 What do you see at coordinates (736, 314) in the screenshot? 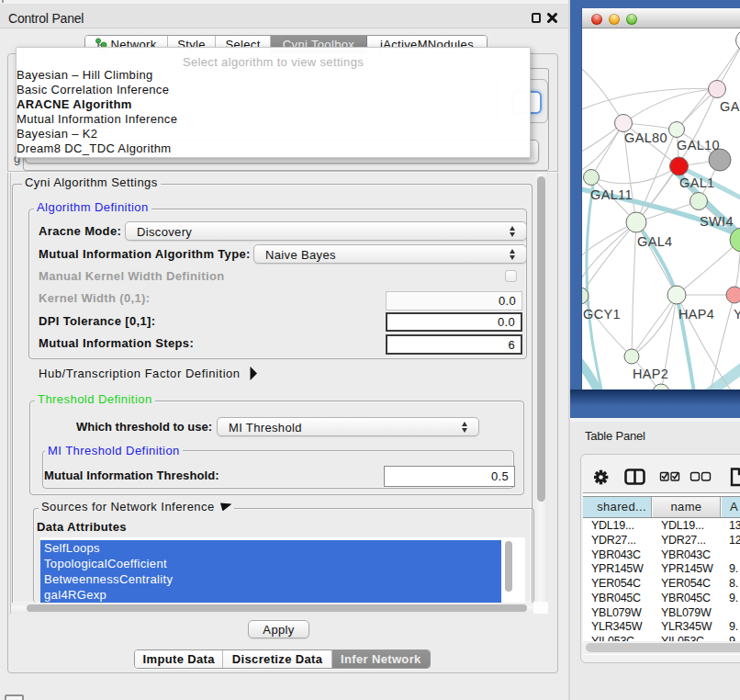
I see `svg-text: Y` at bounding box center [736, 314].